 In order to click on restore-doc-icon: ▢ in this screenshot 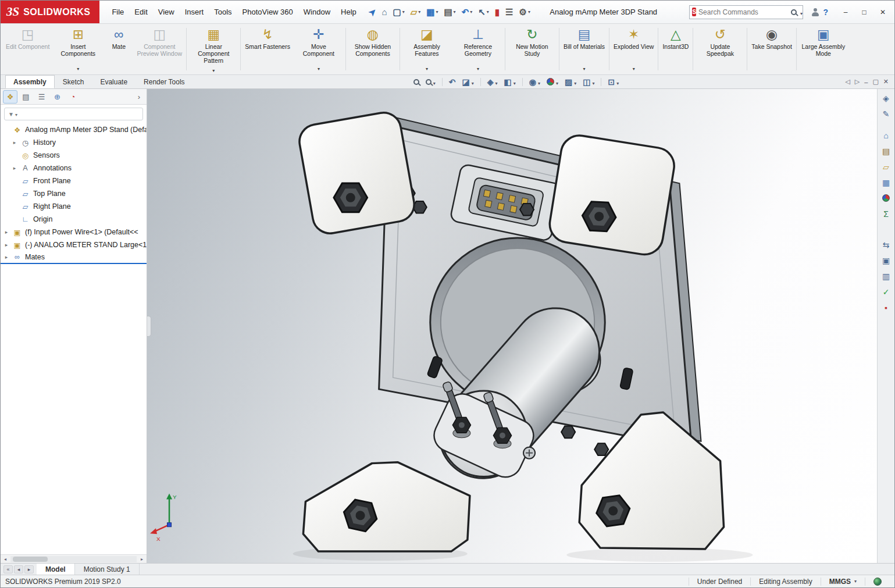, I will do `click(875, 81)`.